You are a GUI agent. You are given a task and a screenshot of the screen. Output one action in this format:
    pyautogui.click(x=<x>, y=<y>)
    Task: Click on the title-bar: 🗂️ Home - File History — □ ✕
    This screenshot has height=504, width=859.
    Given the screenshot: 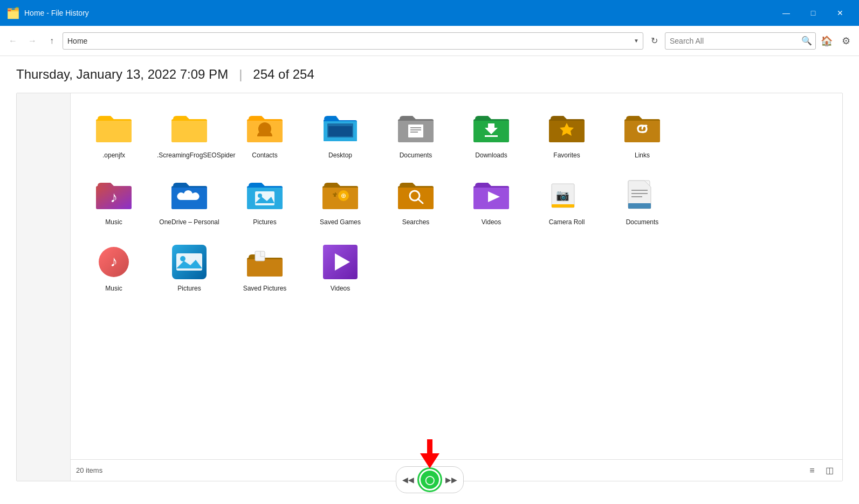 What is the action you would take?
    pyautogui.click(x=429, y=13)
    